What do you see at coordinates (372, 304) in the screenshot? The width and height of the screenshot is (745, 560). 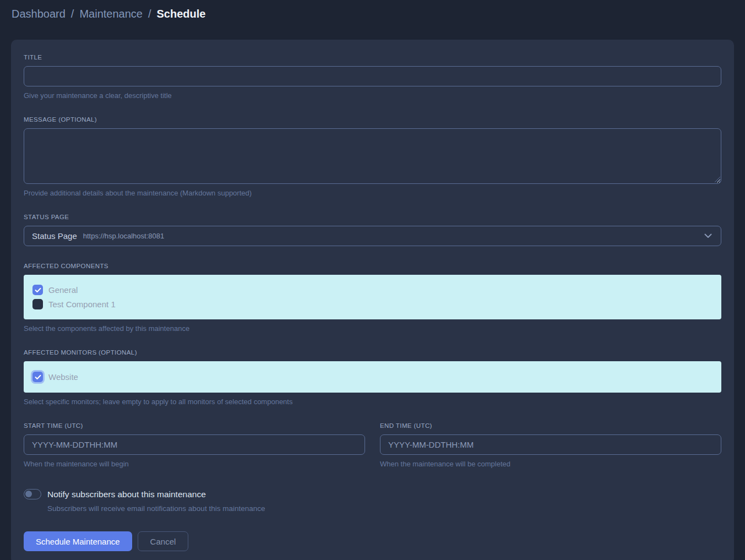 I see `component-option-test-component-1: Test Component 1` at bounding box center [372, 304].